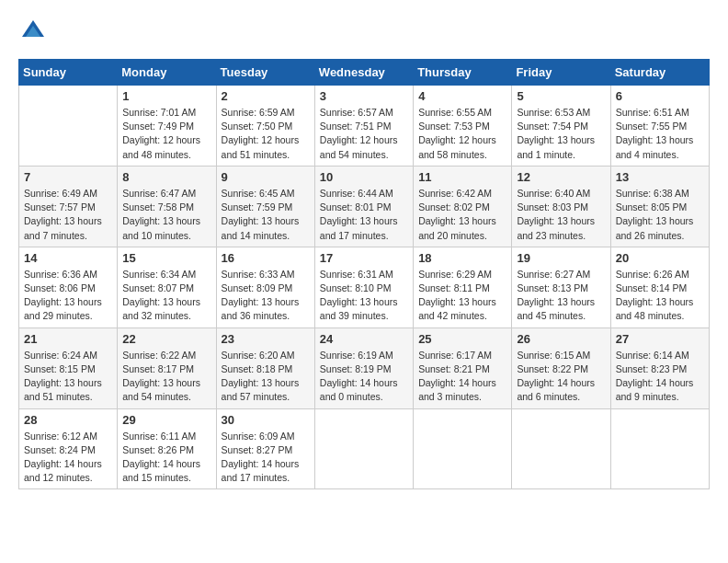 Image resolution: width=728 pixels, height=563 pixels. What do you see at coordinates (68, 339) in the screenshot?
I see `day-number: 21` at bounding box center [68, 339].